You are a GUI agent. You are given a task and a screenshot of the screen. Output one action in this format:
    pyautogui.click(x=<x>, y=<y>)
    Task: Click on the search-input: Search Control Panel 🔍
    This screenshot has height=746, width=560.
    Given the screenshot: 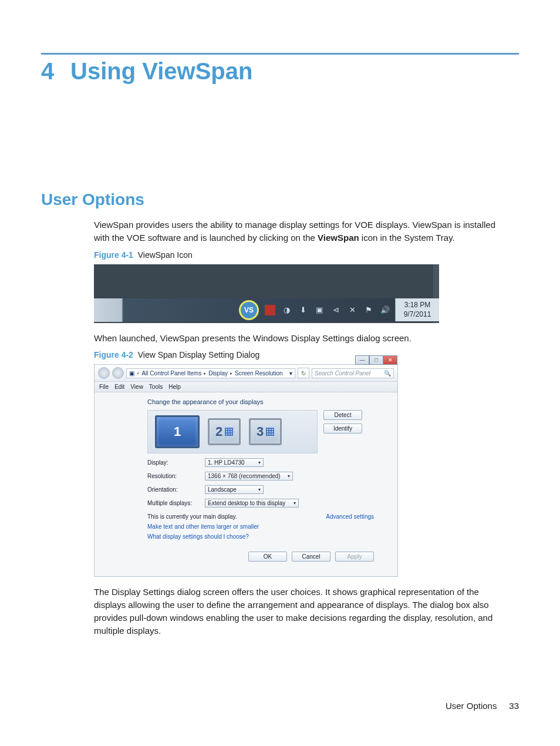 What is the action you would take?
    pyautogui.click(x=353, y=374)
    